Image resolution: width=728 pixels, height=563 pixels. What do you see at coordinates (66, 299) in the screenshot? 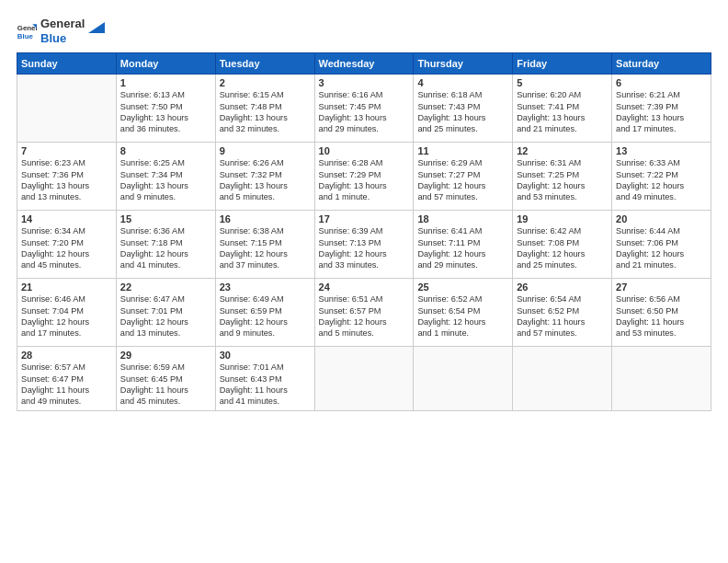
I see `cell-info-line: Sunrise: 6:46 AM` at bounding box center [66, 299].